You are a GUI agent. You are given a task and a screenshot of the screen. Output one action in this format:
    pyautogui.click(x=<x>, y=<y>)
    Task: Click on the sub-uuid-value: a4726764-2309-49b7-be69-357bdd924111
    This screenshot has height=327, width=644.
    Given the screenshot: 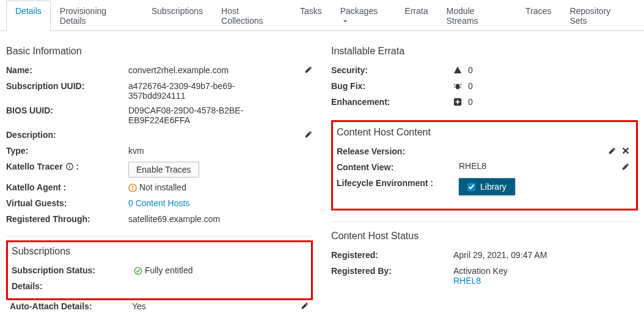 What is the action you would take?
    pyautogui.click(x=208, y=90)
    